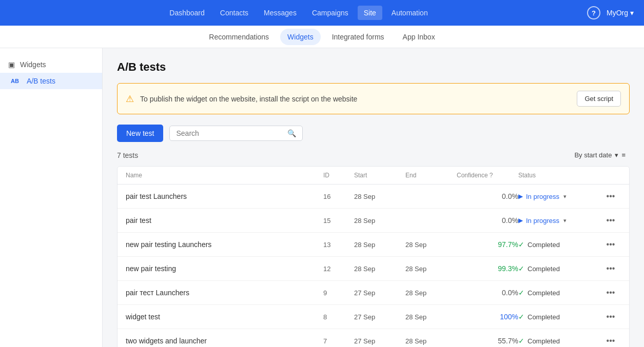 This screenshot has width=644, height=347. What do you see at coordinates (225, 269) in the screenshot?
I see `row-name: new pair testing` at bounding box center [225, 269].